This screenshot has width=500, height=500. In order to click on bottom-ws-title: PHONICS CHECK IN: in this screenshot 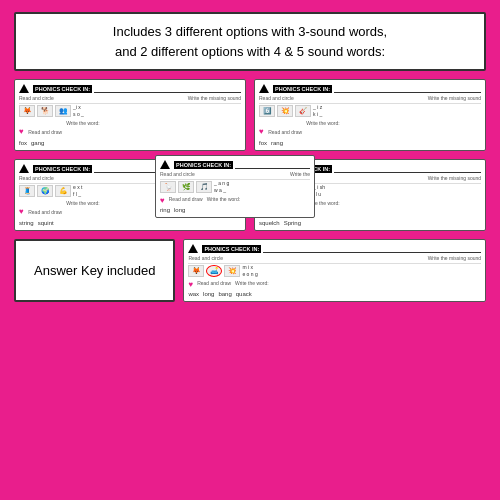, I will do `click(232, 249)`.